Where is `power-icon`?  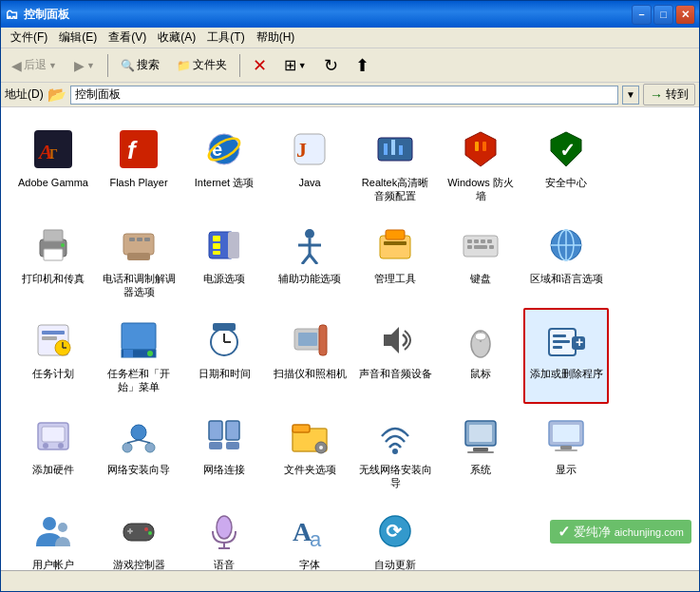 power-icon is located at coordinates (224, 245).